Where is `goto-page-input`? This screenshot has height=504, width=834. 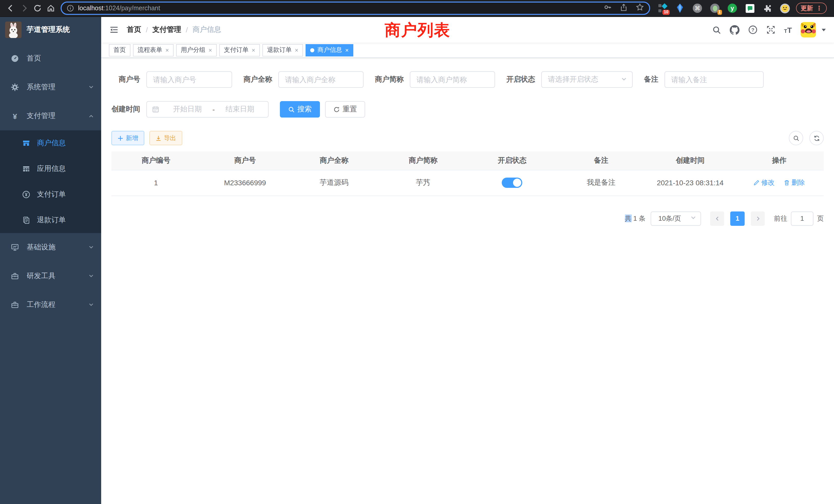
goto-page-input is located at coordinates (802, 219).